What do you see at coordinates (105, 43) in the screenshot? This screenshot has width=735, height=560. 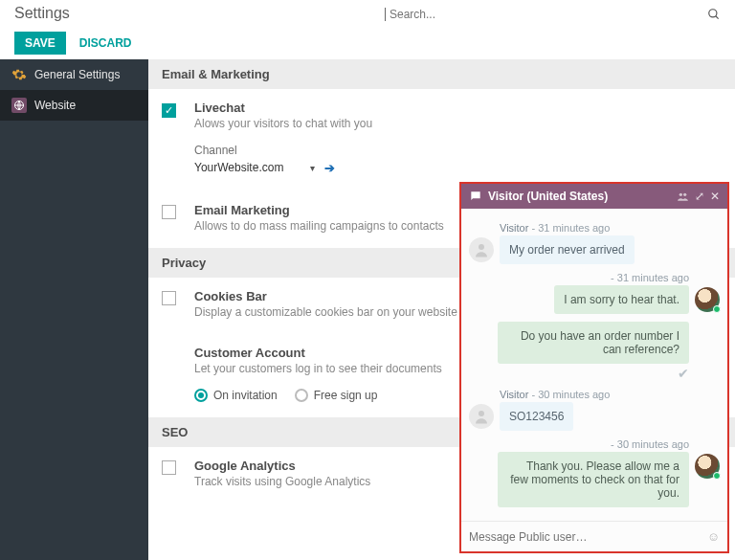 I see `discard-button: DISCARD` at bounding box center [105, 43].